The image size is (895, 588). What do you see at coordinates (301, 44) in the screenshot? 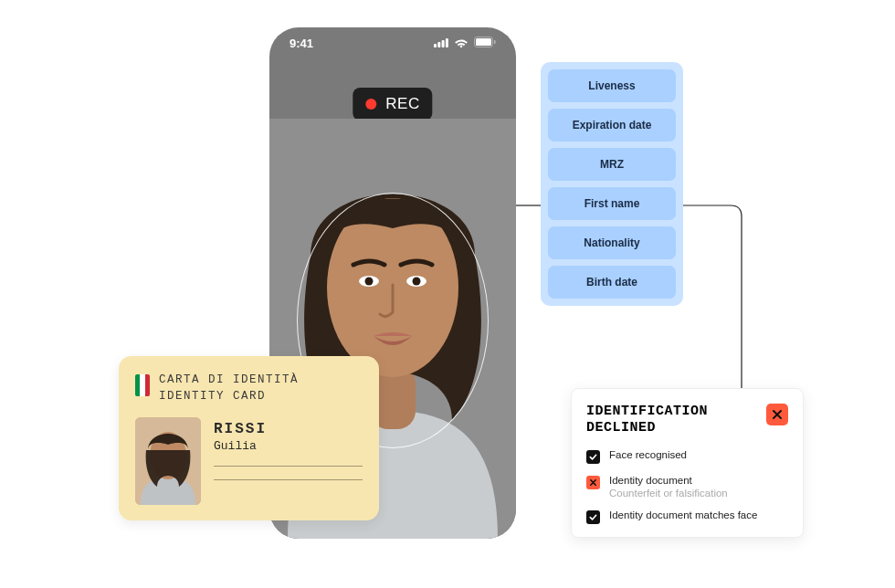
I see `status-time: 9:41` at bounding box center [301, 44].